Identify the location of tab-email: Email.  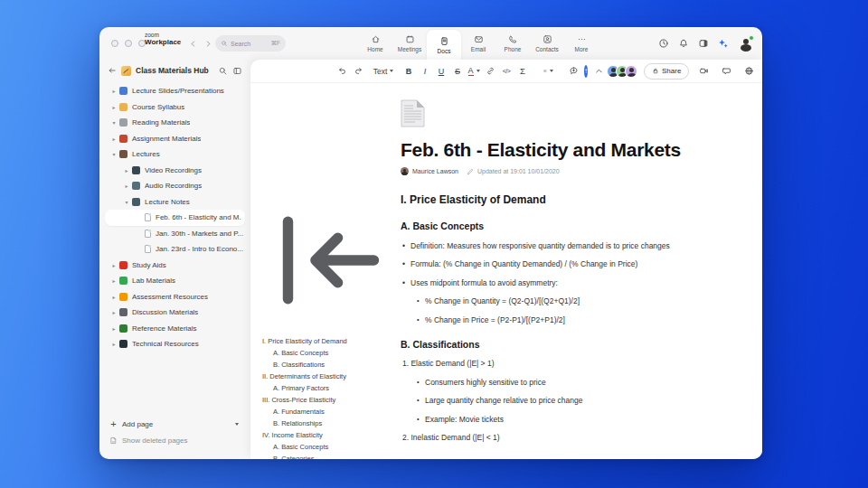
(478, 43).